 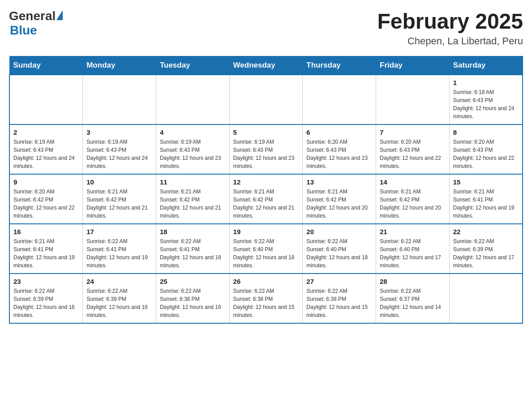 I want to click on day-number: 9, so click(x=46, y=182).